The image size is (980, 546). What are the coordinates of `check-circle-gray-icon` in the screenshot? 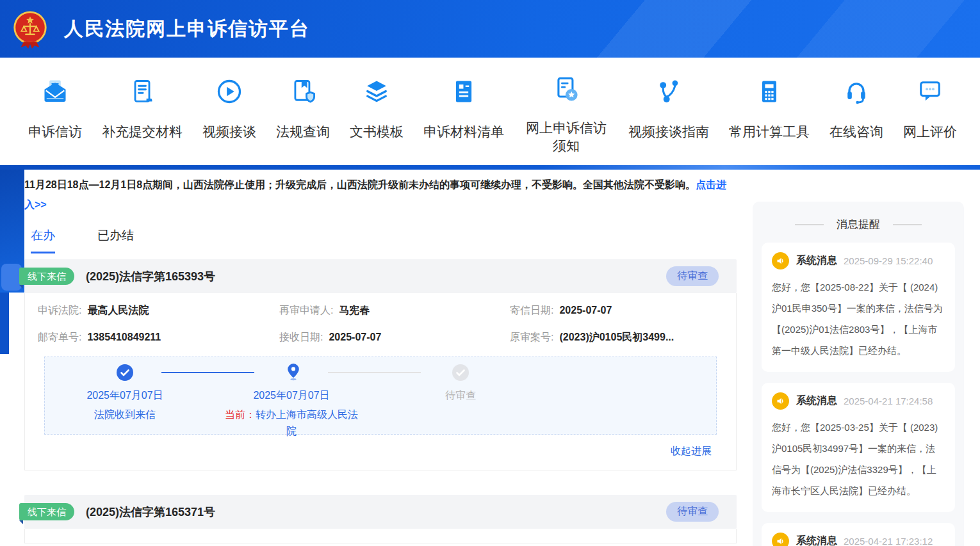 It's located at (461, 373).